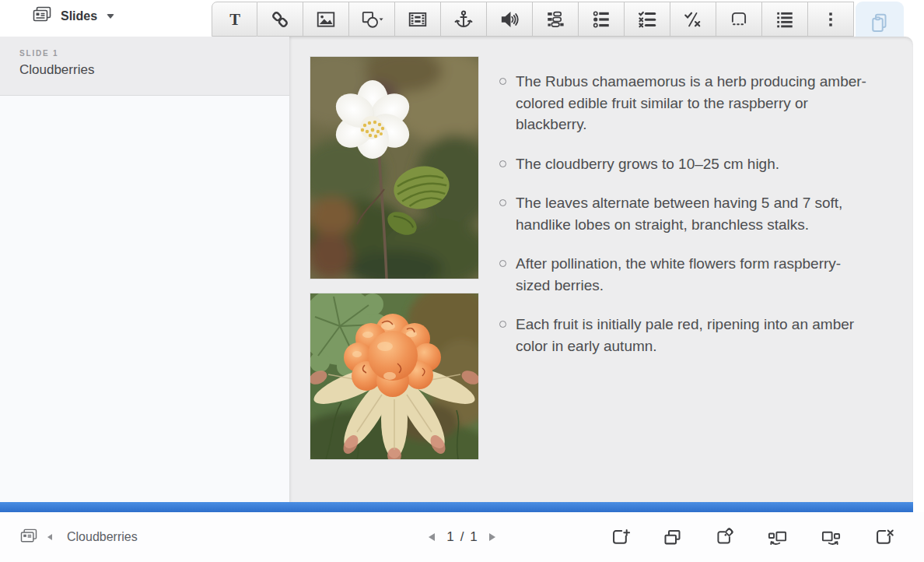 The width and height of the screenshot is (924, 562). I want to click on text-icon: T, so click(235, 19).